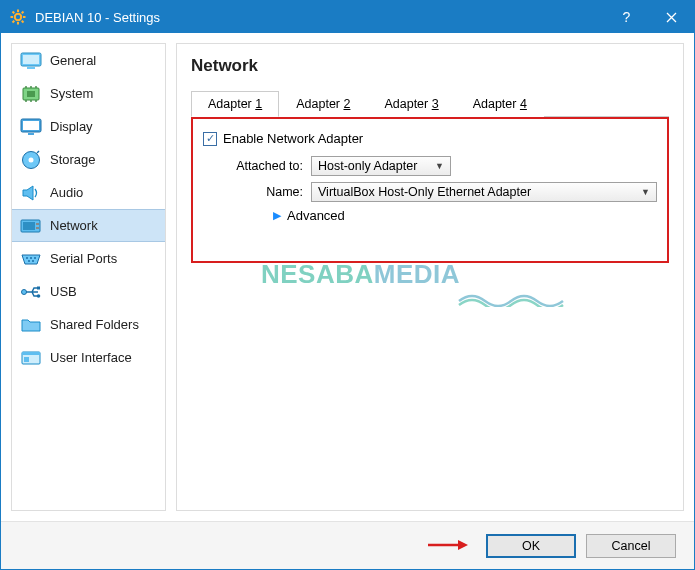  What do you see at coordinates (88, 226) in the screenshot?
I see `sidebar-item-network: Network` at bounding box center [88, 226].